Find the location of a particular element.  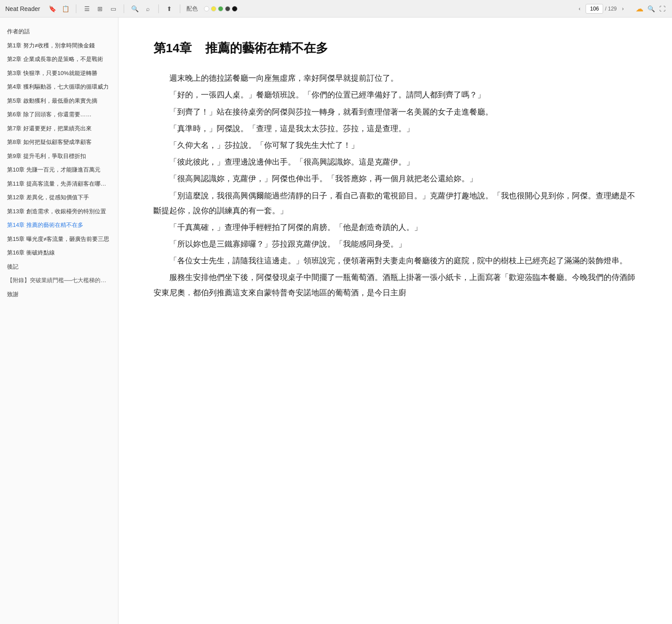

search-right-icon: 🔍 is located at coordinates (651, 9).